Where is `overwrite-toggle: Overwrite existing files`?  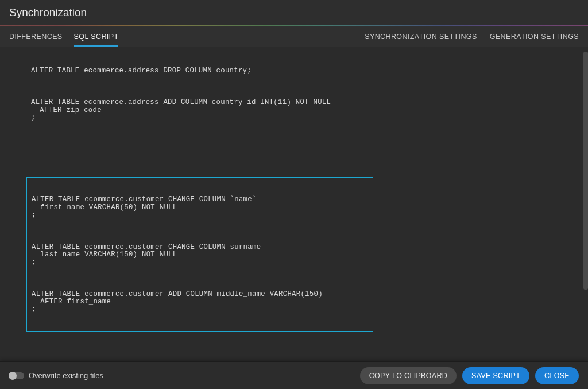
overwrite-toggle: Overwrite existing files is located at coordinates (56, 376).